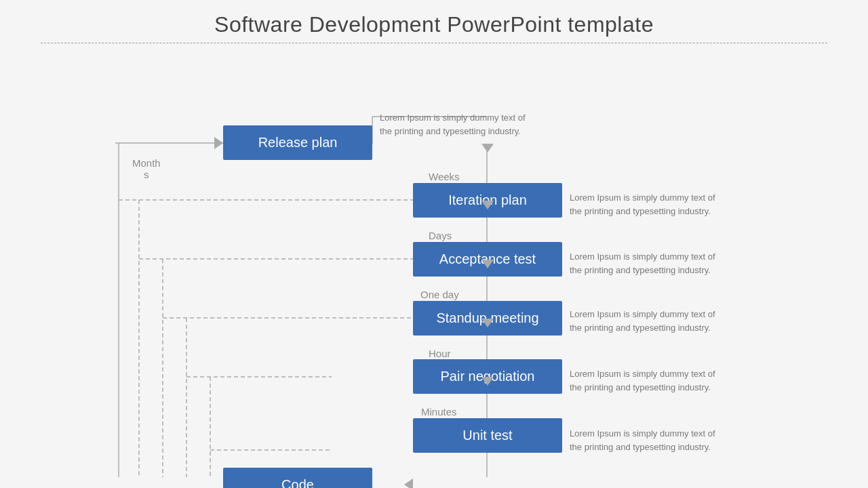  What do you see at coordinates (434, 22) in the screenshot?
I see `page-title: Software Development PowerPoint template` at bounding box center [434, 22].